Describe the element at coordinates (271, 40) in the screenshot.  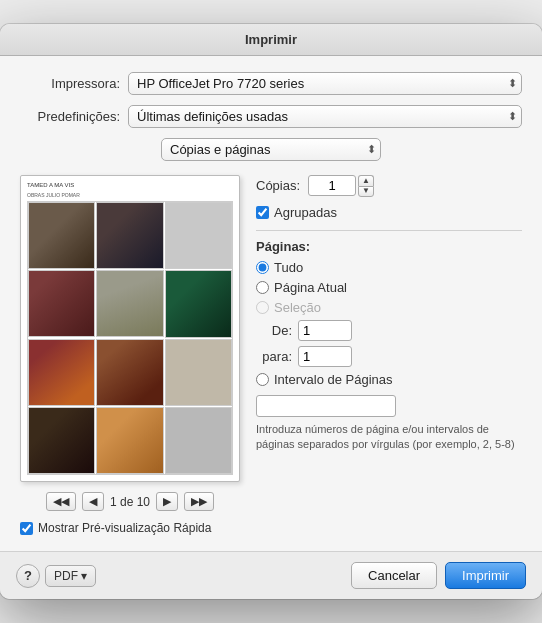
I see `dialog-titlebar: Imprimir` at that location.